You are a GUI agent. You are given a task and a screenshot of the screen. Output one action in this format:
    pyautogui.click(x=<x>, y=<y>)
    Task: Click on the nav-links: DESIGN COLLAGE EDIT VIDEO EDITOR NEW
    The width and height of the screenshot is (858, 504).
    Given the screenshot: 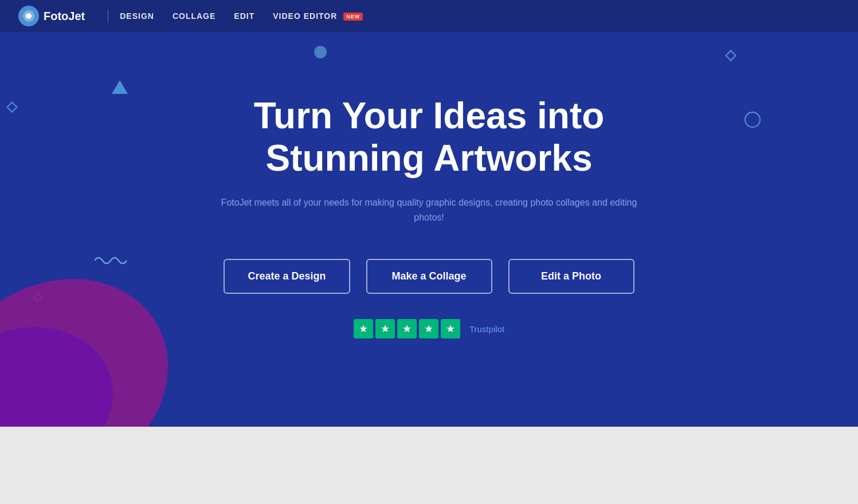 What is the action you would take?
    pyautogui.click(x=241, y=16)
    